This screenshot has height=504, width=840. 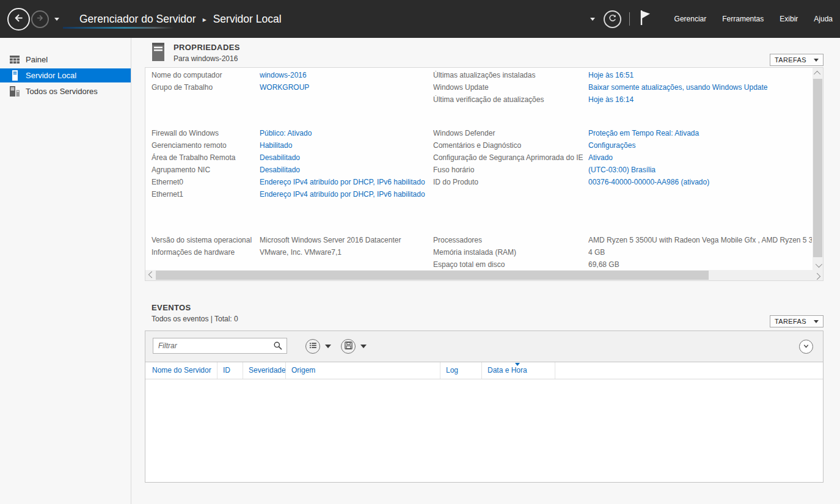 I want to click on sidebar-item-label: Todos os Servidores, so click(x=62, y=92).